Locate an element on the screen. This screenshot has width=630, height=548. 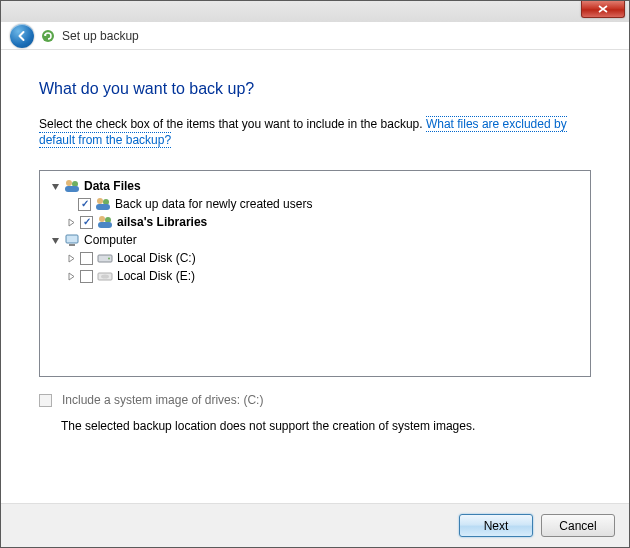
header-bar: Set up backup is located at coordinates (315, 36).